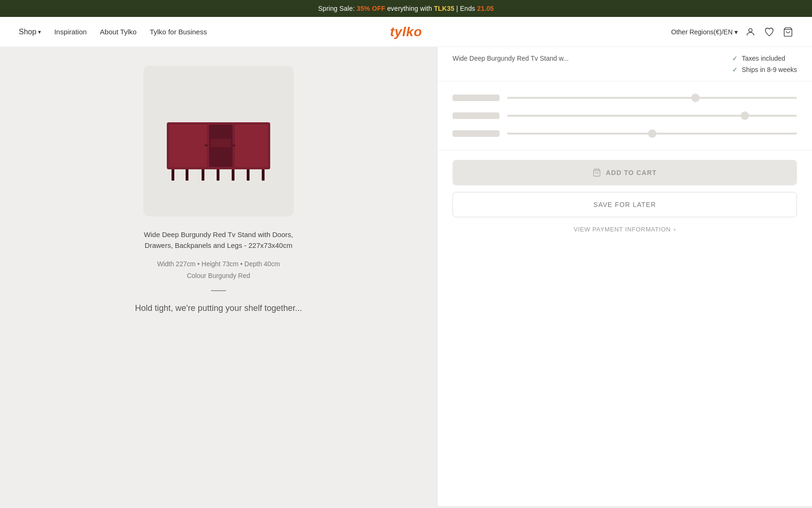  What do you see at coordinates (410, 8) in the screenshot?
I see `banner-text-middle: everything with` at bounding box center [410, 8].